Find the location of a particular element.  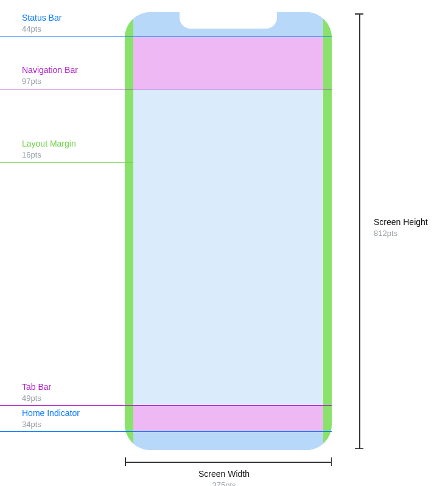

status-label: Status Bar 44pts is located at coordinates (41, 23).